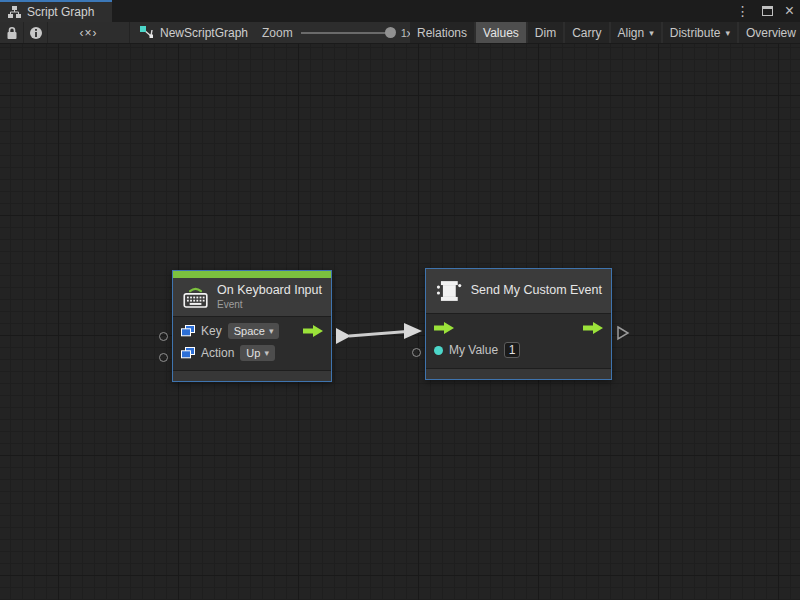 The height and width of the screenshot is (600, 800). Describe the element at coordinates (438, 350) in the screenshot. I see `value-port-icon` at that location.